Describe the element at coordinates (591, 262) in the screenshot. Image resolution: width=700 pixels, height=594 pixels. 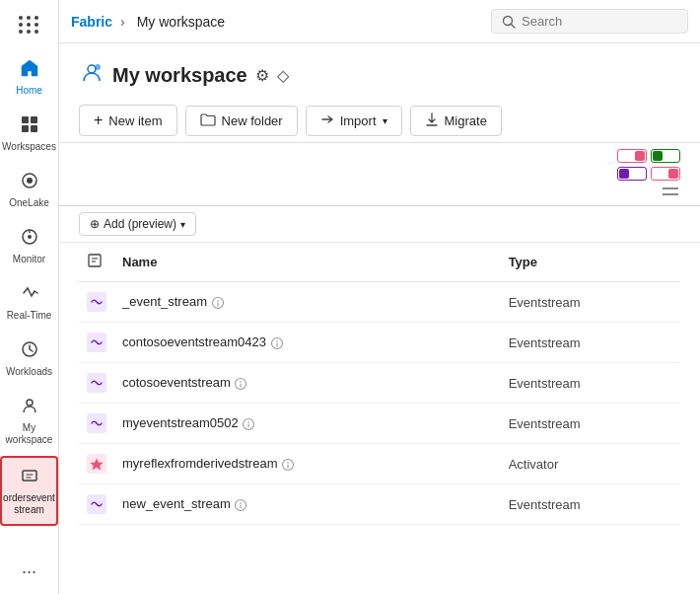
I see `col-header-type: Type` at that location.